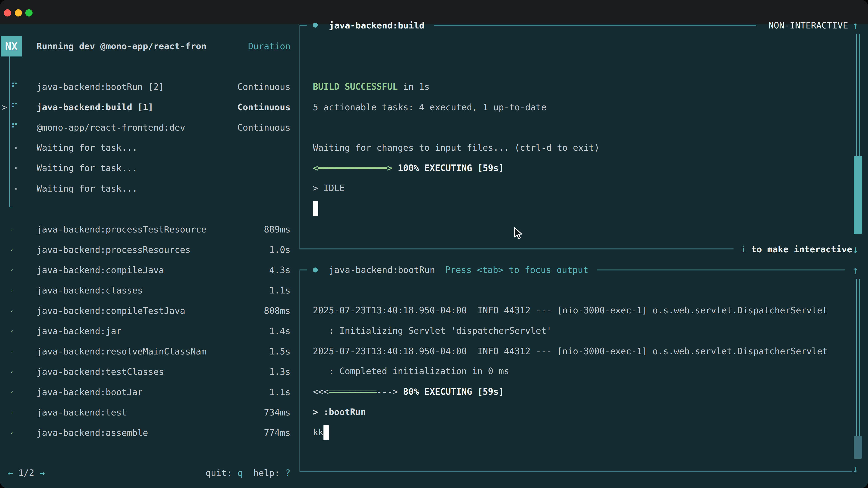 This screenshot has height=488, width=868. Describe the element at coordinates (595, 25) in the screenshot. I see `top-panel-header-rule` at that location.